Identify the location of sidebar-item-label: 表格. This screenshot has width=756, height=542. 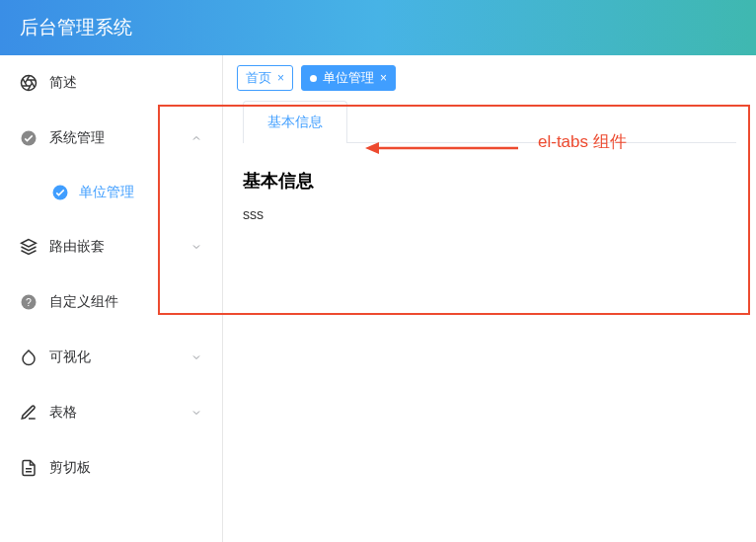
(63, 413).